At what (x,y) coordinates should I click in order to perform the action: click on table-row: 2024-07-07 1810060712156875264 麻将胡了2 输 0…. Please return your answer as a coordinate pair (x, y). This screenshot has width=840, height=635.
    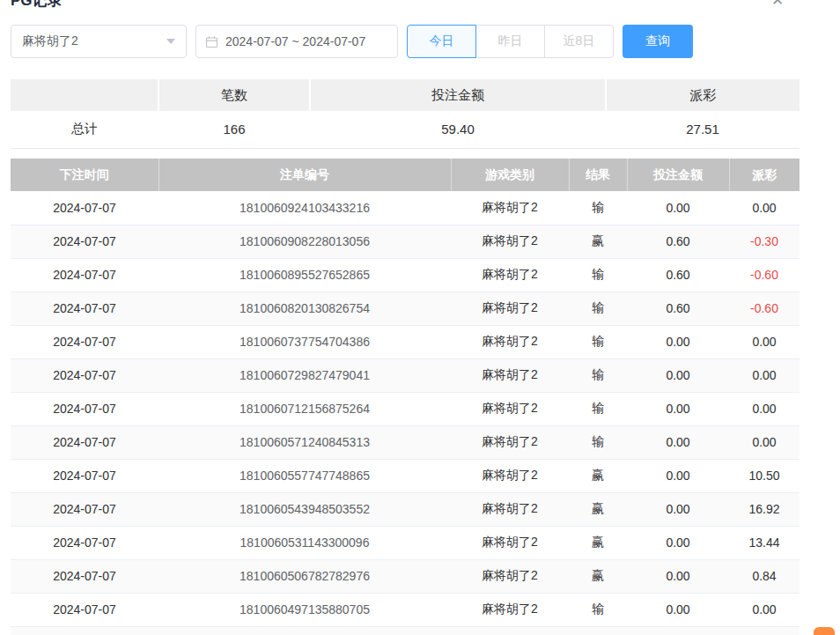
    Looking at the image, I should click on (405, 409).